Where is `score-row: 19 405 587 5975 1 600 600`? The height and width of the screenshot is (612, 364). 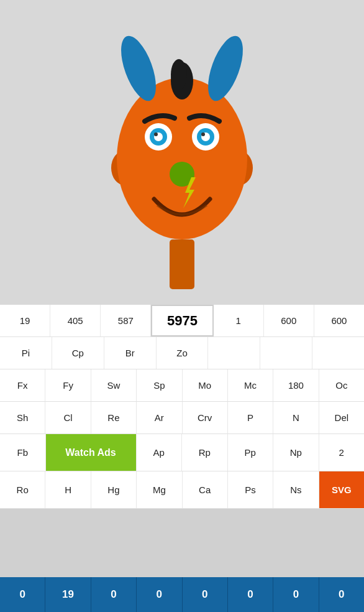
score-row: 19 405 587 5975 1 600 600 is located at coordinates (182, 321).